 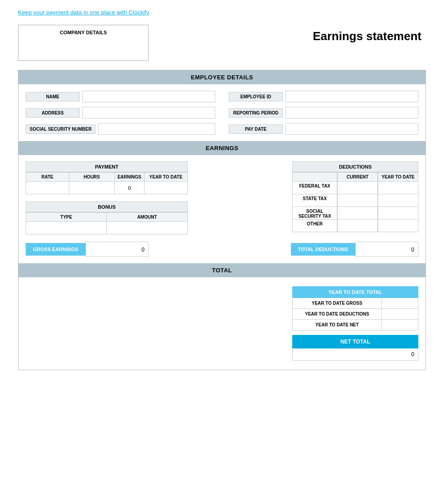 I want to click on payment-row: 0, so click(x=107, y=188).